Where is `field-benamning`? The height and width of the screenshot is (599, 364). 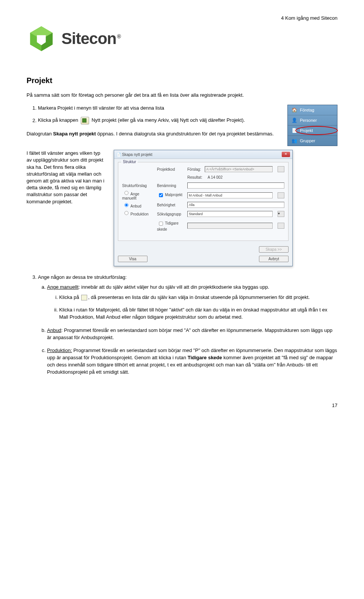
field-benamning is located at coordinates (236, 186).